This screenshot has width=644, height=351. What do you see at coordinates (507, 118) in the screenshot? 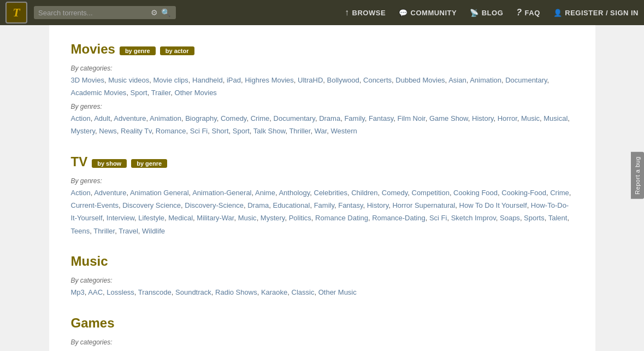
I see `list-item: Horror` at bounding box center [507, 118].